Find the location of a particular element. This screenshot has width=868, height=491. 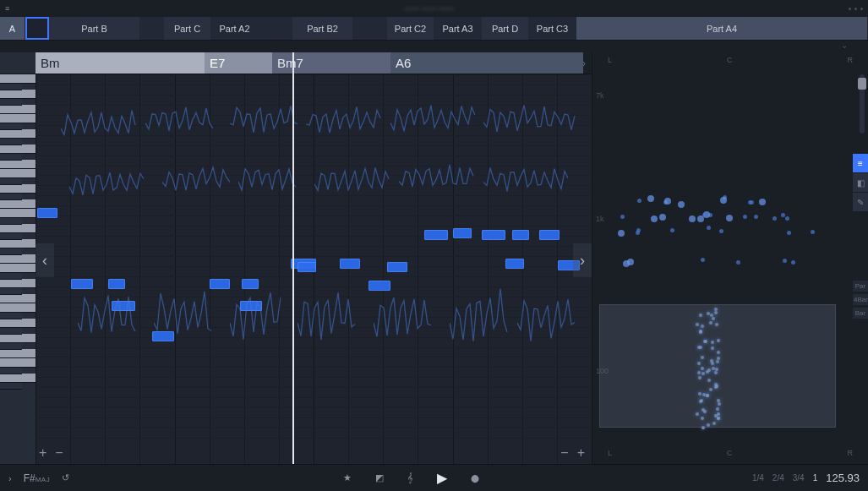

sig-1: 1/4 is located at coordinates (758, 478).